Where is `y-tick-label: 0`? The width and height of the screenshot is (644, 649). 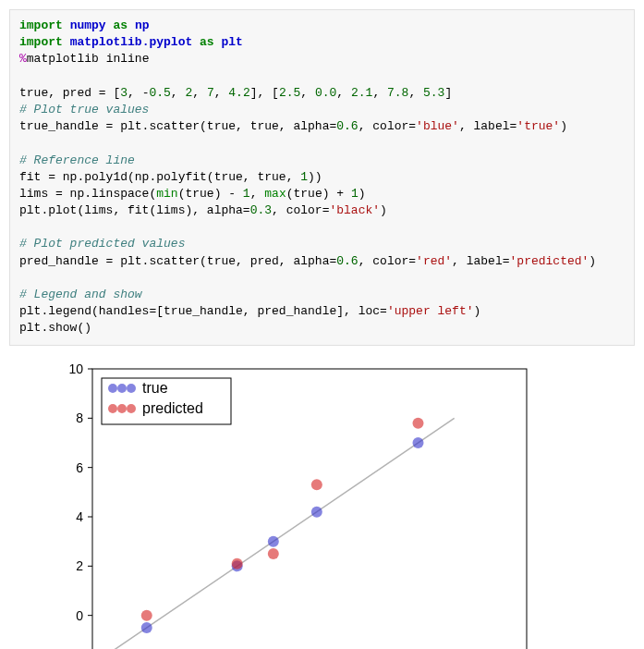
y-tick-label: 0 is located at coordinates (79, 615).